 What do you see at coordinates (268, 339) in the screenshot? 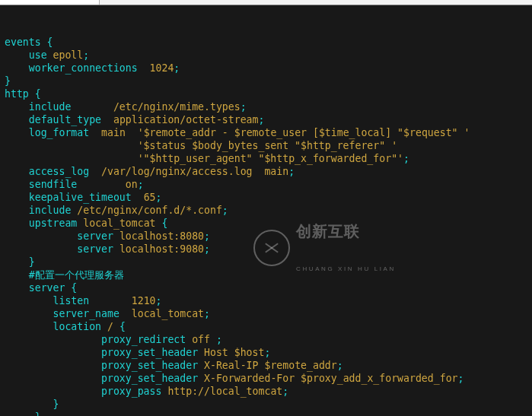
I see `code-line: proxy_redirect off ;` at bounding box center [268, 339].